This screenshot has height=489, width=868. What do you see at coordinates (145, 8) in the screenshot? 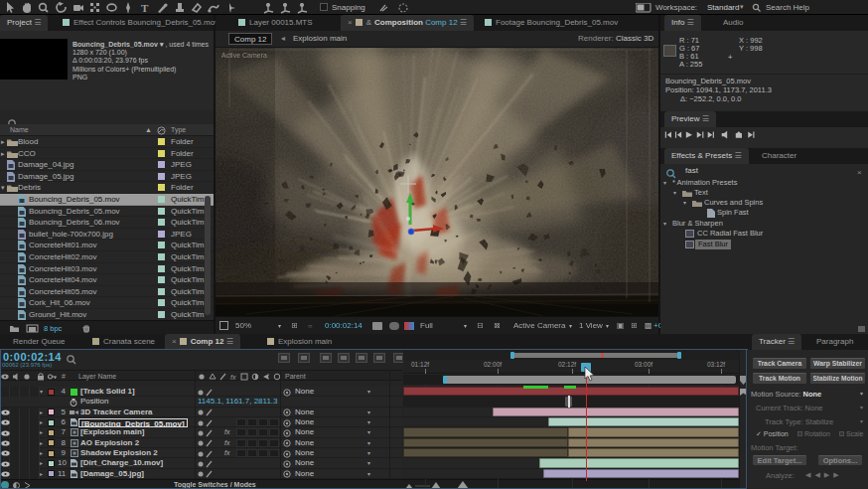
I see `svg-text: T` at bounding box center [145, 8].